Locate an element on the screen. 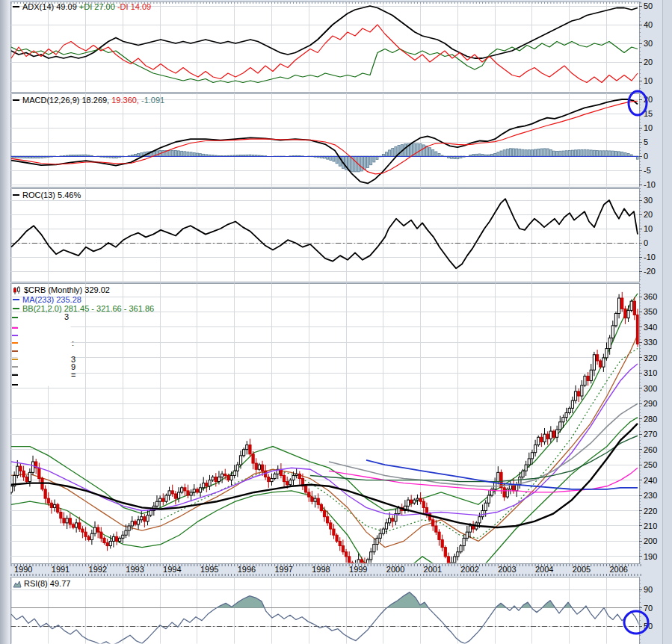 This screenshot has height=644, width=672. svg-text: 300 is located at coordinates (650, 388).